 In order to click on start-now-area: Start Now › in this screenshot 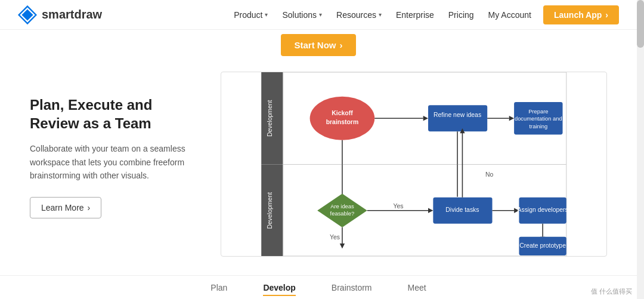, I will do `click(318, 45)`.